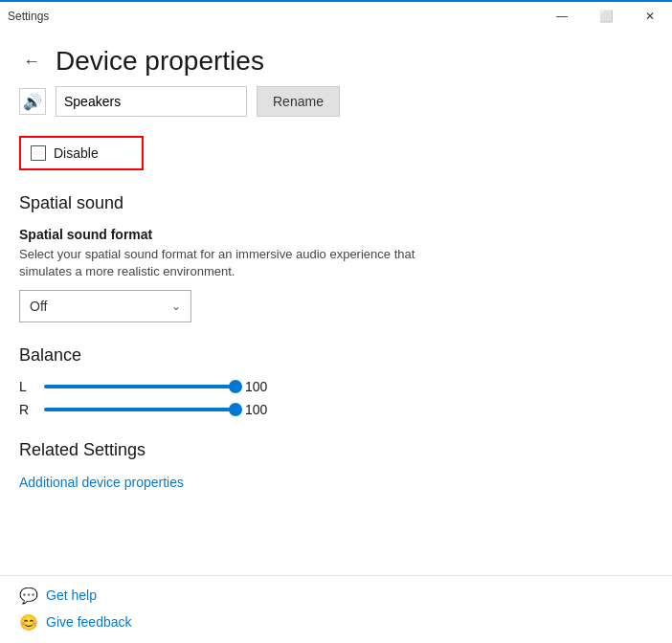  Describe the element at coordinates (336, 410) in the screenshot. I see `balance-right-row: R 100` at that location.